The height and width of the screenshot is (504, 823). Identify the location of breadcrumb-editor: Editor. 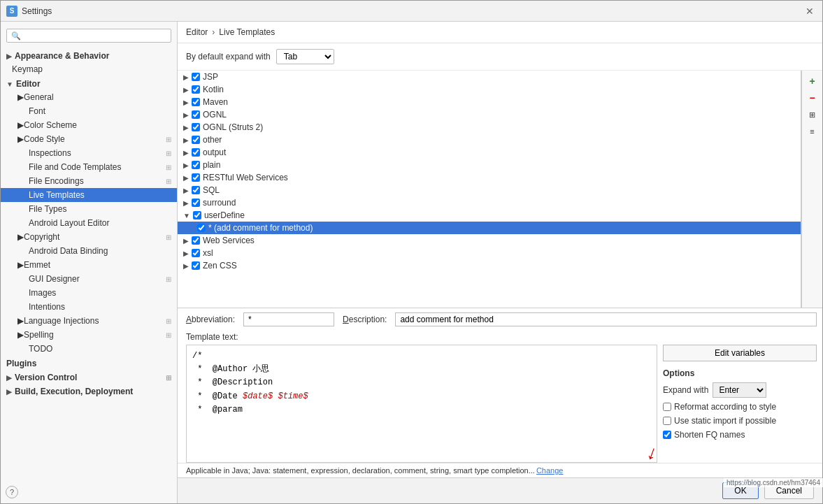
(197, 32).